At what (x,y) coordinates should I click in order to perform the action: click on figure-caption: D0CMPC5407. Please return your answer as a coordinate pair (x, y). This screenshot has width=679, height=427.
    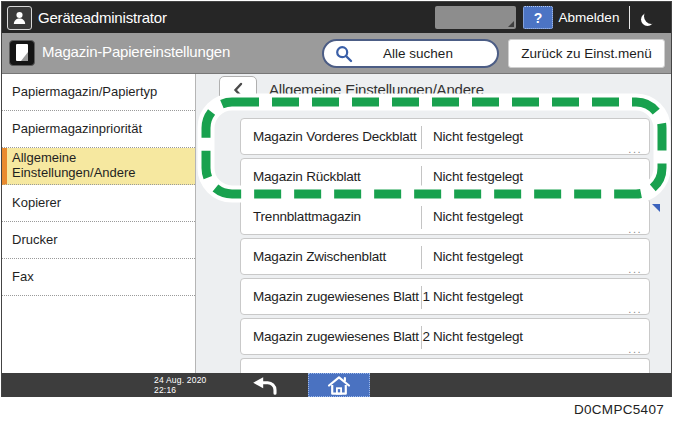
    Looking at the image, I should click on (619, 410).